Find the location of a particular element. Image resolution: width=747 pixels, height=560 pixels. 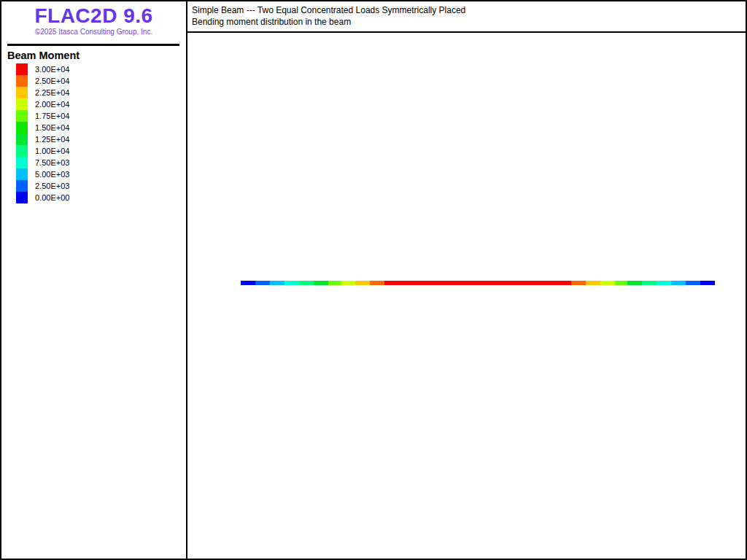

legend-value-label: 1.25E+04 is located at coordinates (53, 139).